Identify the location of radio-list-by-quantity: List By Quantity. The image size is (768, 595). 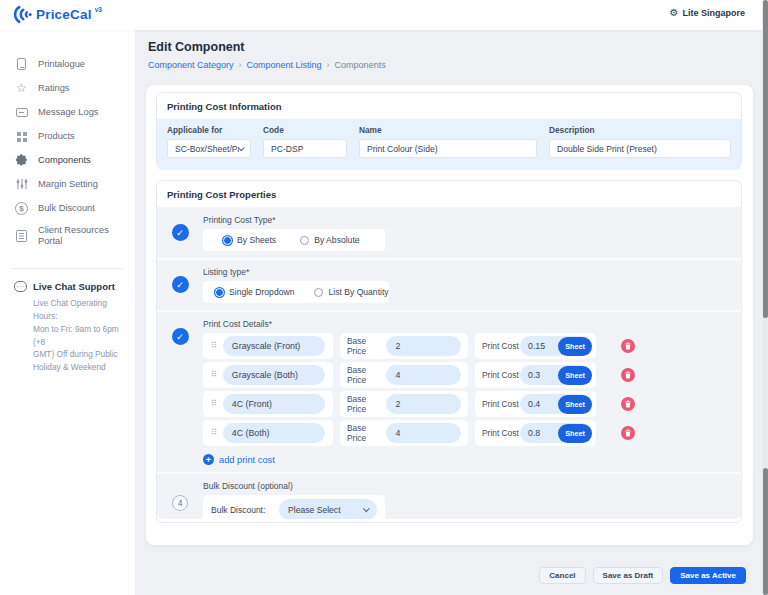
(351, 292).